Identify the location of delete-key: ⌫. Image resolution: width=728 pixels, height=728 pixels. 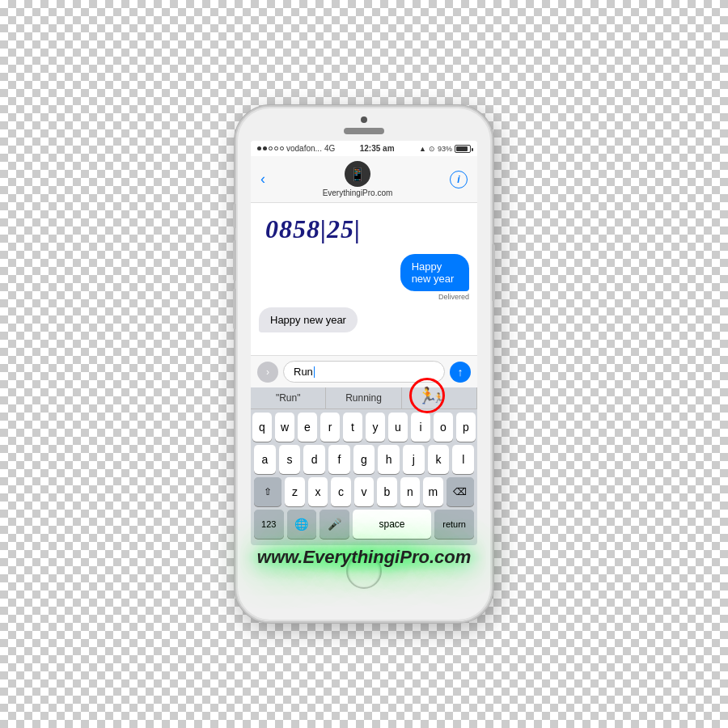
(460, 492).